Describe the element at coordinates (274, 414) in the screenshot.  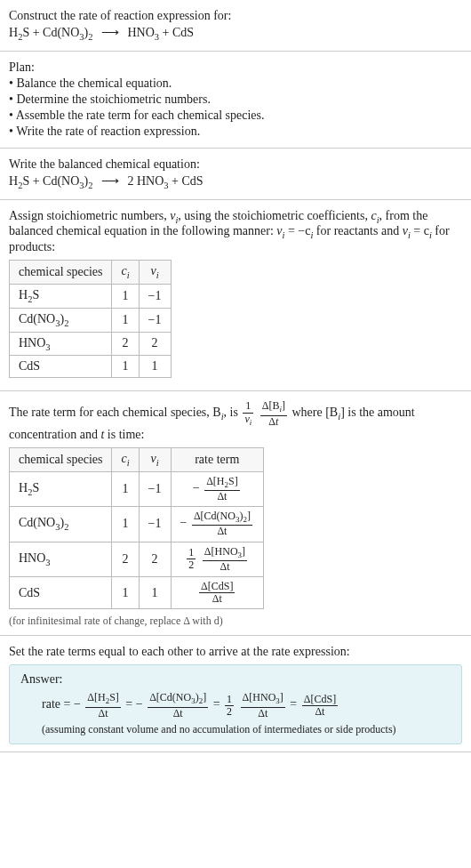
I see `fraction: Δ[Bi] Δt` at that location.